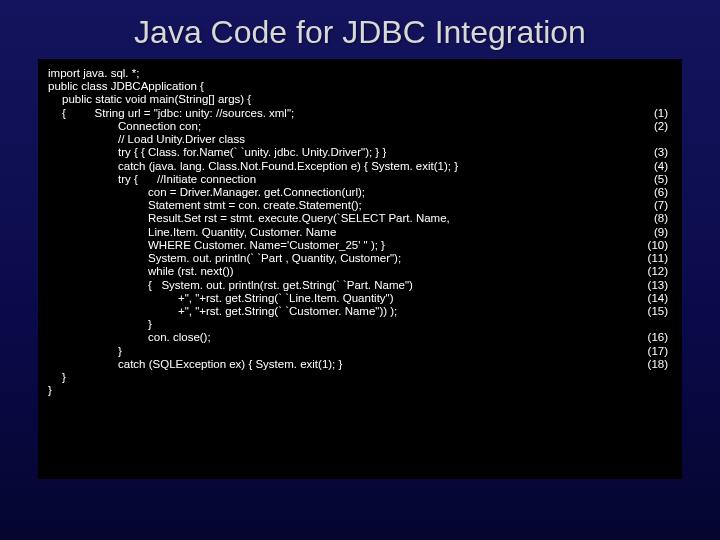 The height and width of the screenshot is (540, 720). What do you see at coordinates (340, 338) in the screenshot?
I see `code-text: con. close();` at bounding box center [340, 338].